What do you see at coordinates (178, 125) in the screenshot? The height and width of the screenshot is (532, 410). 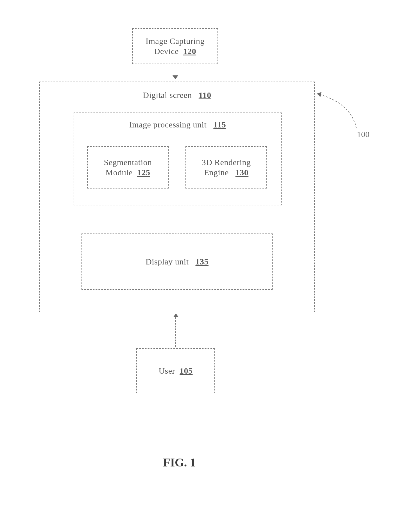 I see `ipu-title: Image processing unit 115` at bounding box center [178, 125].